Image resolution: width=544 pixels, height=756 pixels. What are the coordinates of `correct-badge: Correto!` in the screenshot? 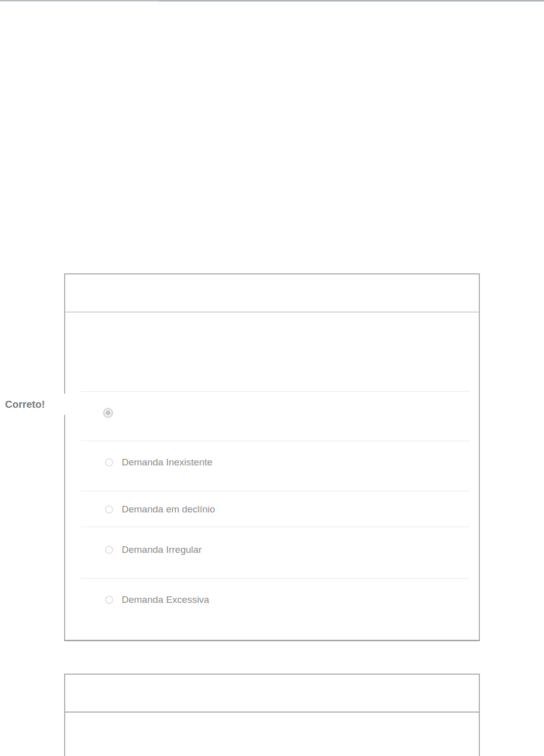 It's located at (34, 404).